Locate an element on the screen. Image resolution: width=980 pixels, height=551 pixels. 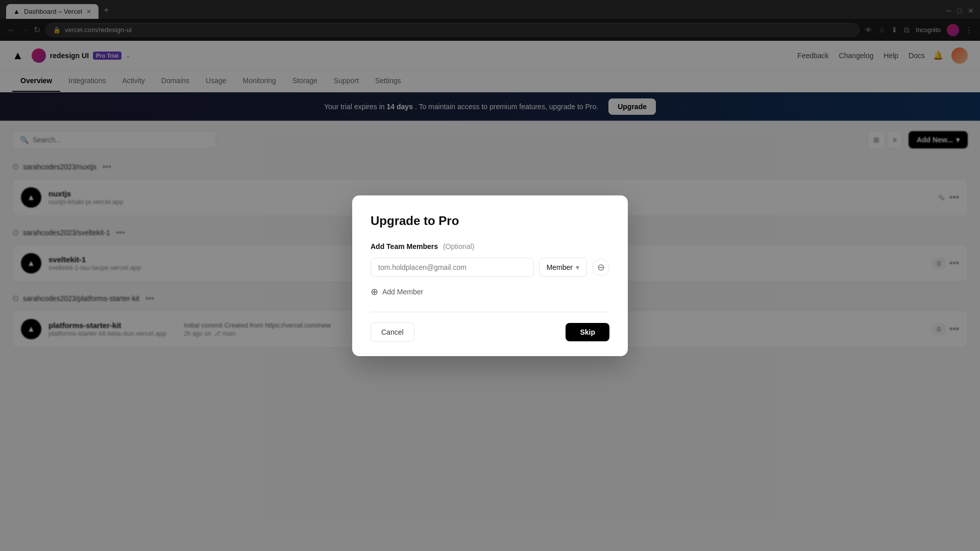
upgrade-modal: Upgrade to Pro Add Team Members (Optiona… is located at coordinates (490, 276).